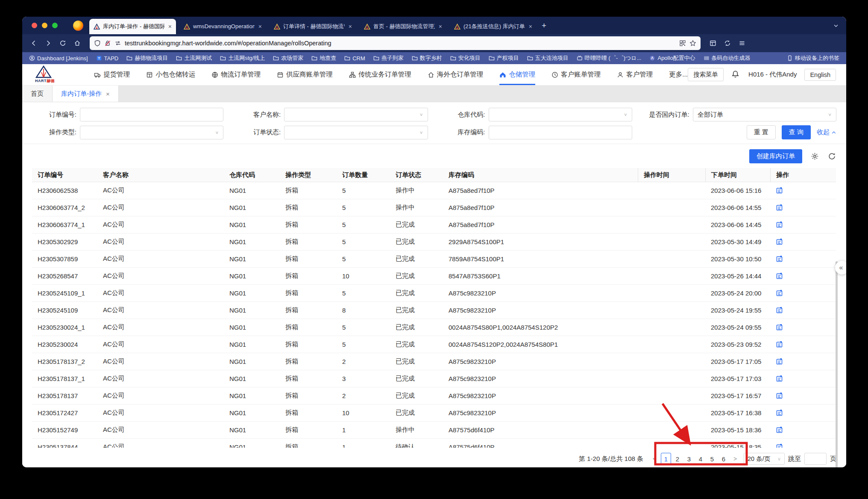 The height and width of the screenshot is (499, 868). I want to click on collapse-handle: «, so click(841, 268).